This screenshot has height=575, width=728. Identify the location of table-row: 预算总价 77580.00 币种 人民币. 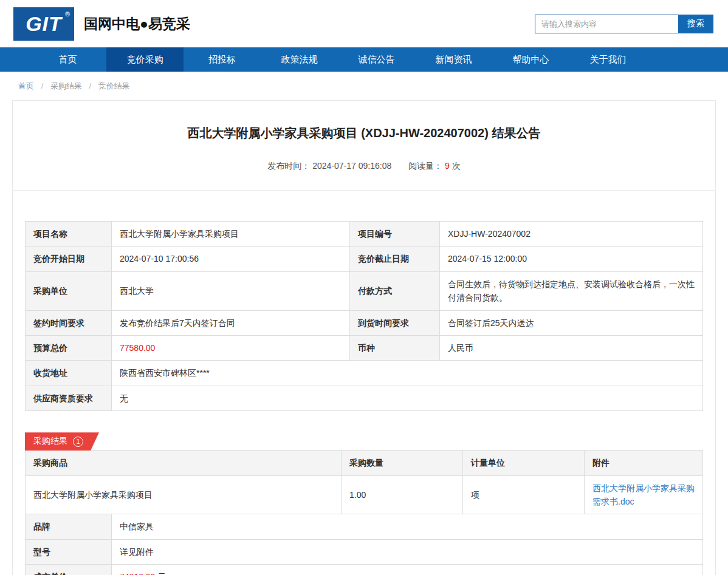
(365, 347).